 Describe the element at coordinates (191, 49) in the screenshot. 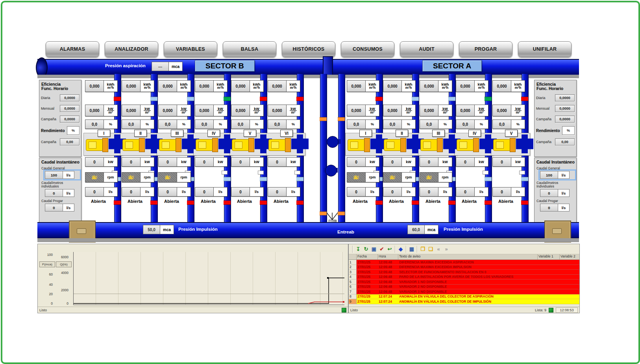

I see `nav-button: VARIABLES` at that location.